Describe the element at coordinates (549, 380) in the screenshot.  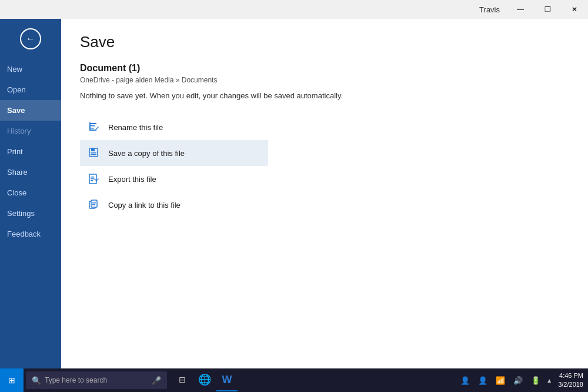
I see `chevron-up-icon: ▲` at that location.